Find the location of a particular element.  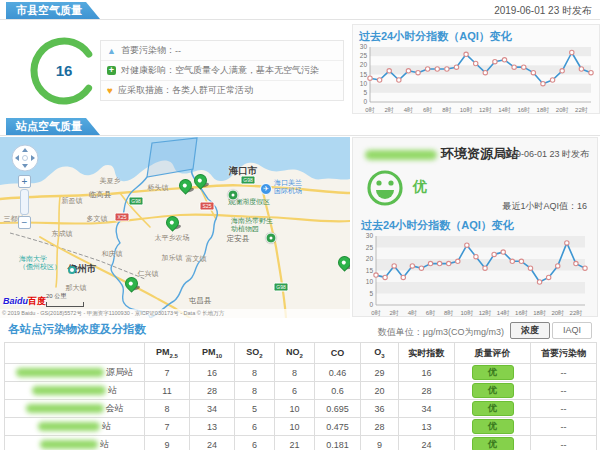

toggle-concentration: 浓度 is located at coordinates (530, 330).